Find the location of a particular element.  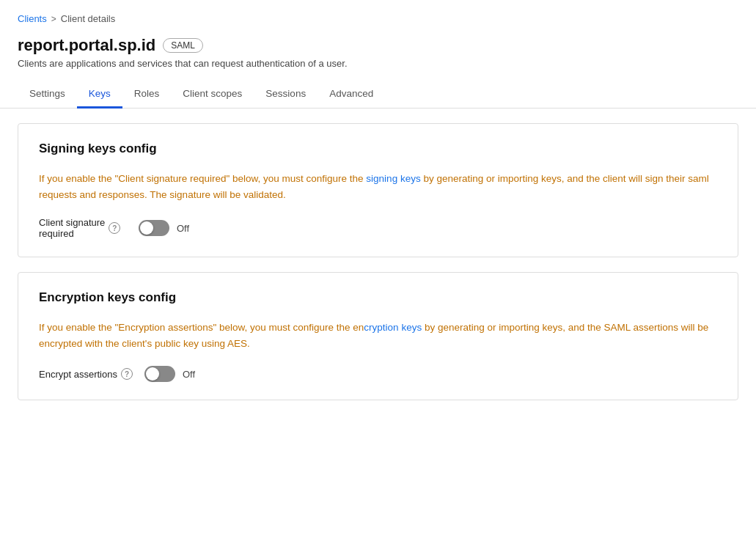

client-signature-thumb is located at coordinates (147, 228).